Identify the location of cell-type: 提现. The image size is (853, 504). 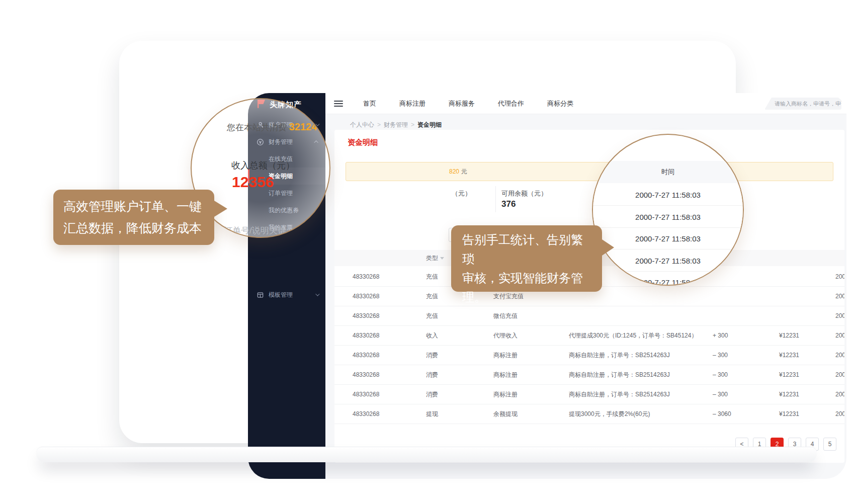
(432, 414).